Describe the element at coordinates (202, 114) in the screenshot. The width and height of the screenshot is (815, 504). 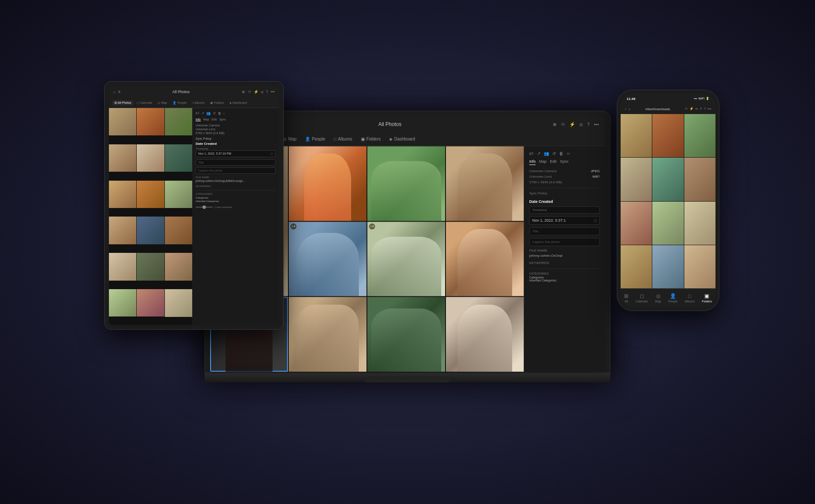
I see `tablet-share-icon: ↗` at that location.